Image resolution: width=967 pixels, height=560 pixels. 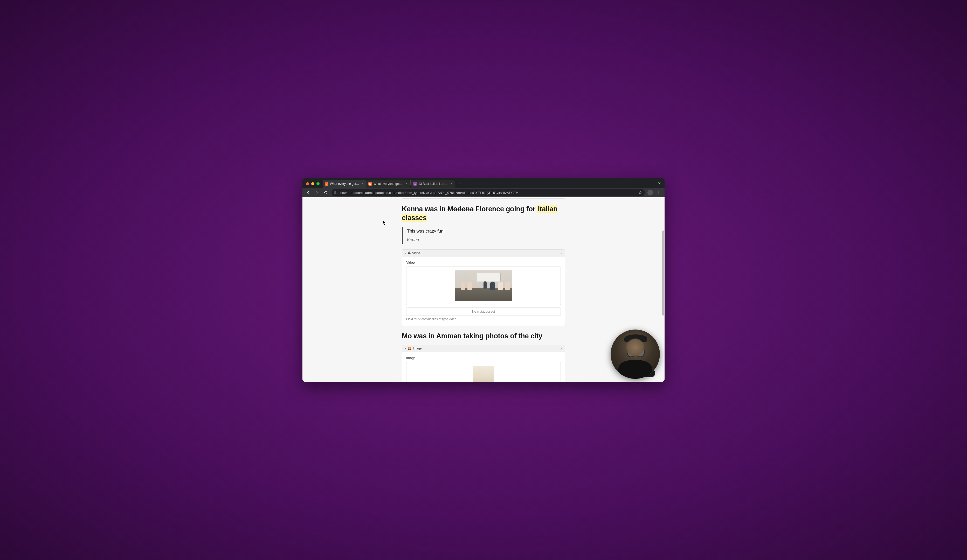 What do you see at coordinates (484, 336) in the screenshot?
I see `heading-mo: Mo was in Amman taking photos of the cit…` at bounding box center [484, 336].